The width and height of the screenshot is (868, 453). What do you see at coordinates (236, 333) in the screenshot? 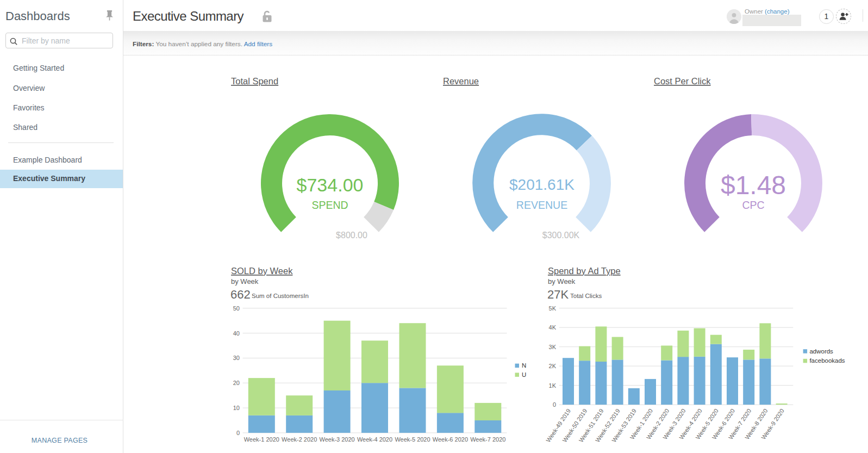
I see `svg-text: 40` at bounding box center [236, 333].